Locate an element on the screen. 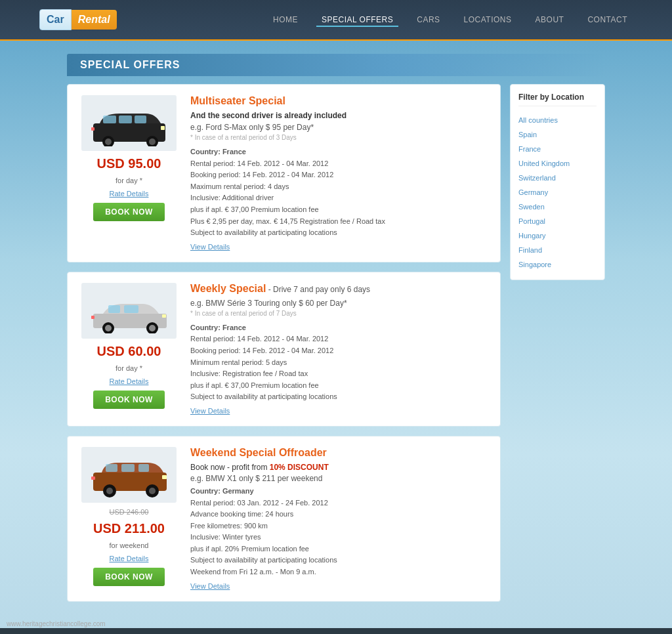  offer-note-multiseater: * In case of a rental period of 3 Days is located at coordinates (340, 138).